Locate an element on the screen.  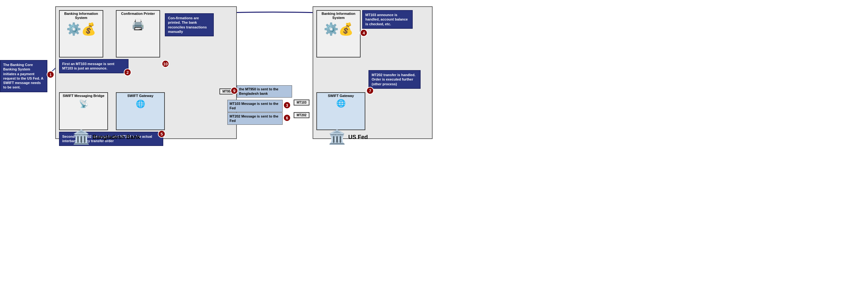
bd-printer-icon: 🖨️ is located at coordinates (138, 24).